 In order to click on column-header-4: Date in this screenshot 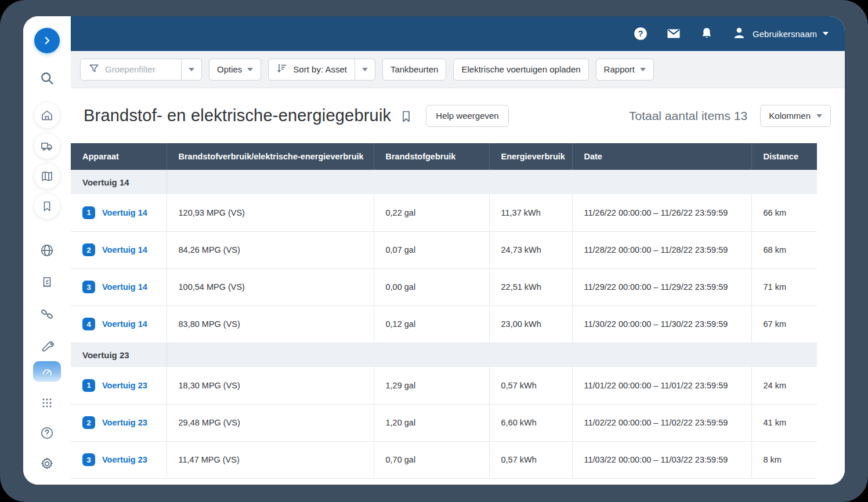, I will do `click(661, 157)`.